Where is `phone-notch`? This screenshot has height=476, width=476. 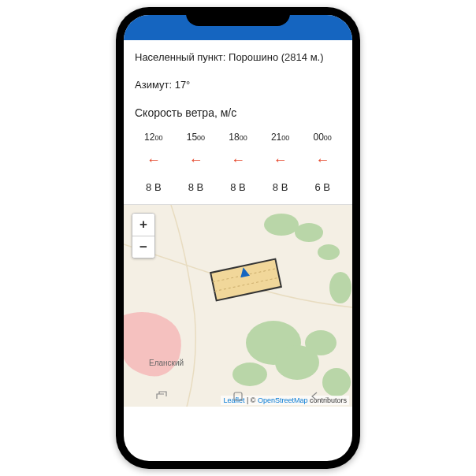
phone-notch is located at coordinates (238, 17).